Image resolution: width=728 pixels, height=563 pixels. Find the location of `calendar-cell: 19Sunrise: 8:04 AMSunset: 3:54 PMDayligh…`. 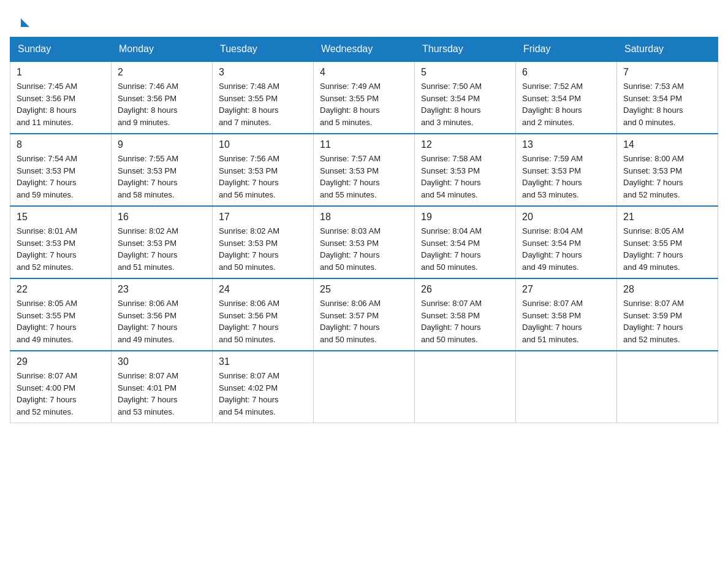

calendar-cell: 19Sunrise: 8:04 AMSunset: 3:54 PMDayligh… is located at coordinates (466, 242).